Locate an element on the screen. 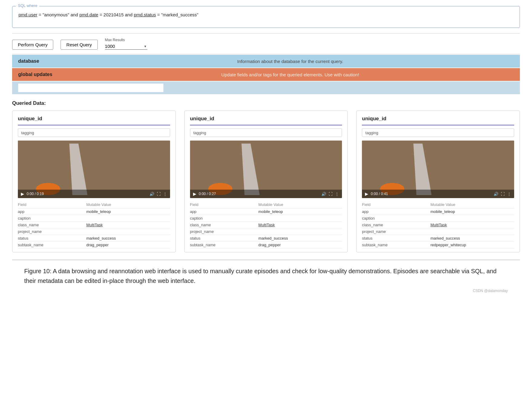 This screenshot has height=408, width=532. video-more-icon-2: ⋮ is located at coordinates (337, 194).